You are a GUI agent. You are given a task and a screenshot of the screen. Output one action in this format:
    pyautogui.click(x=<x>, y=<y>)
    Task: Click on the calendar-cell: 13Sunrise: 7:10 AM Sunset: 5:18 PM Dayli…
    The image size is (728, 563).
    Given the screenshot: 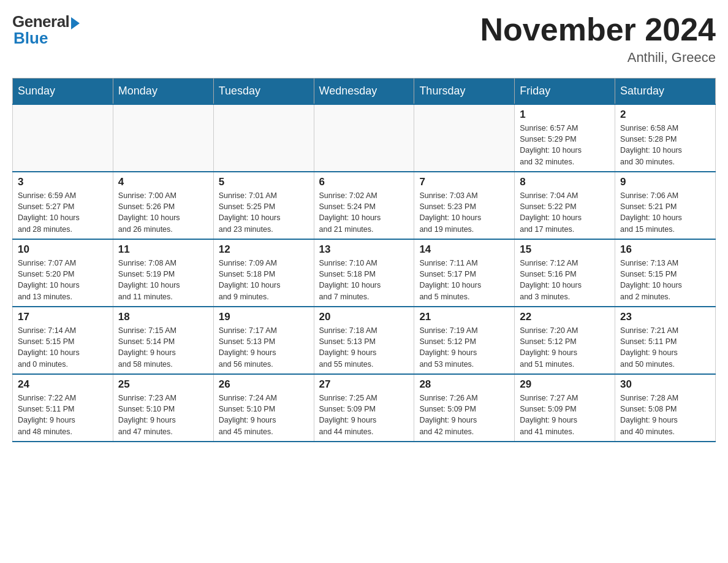 What is the action you would take?
    pyautogui.click(x=364, y=273)
    